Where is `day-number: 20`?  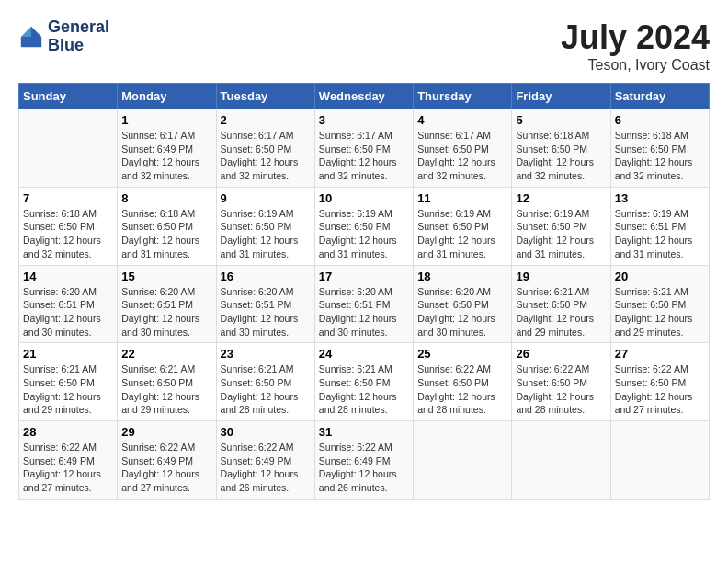
day-number: 20 is located at coordinates (660, 276).